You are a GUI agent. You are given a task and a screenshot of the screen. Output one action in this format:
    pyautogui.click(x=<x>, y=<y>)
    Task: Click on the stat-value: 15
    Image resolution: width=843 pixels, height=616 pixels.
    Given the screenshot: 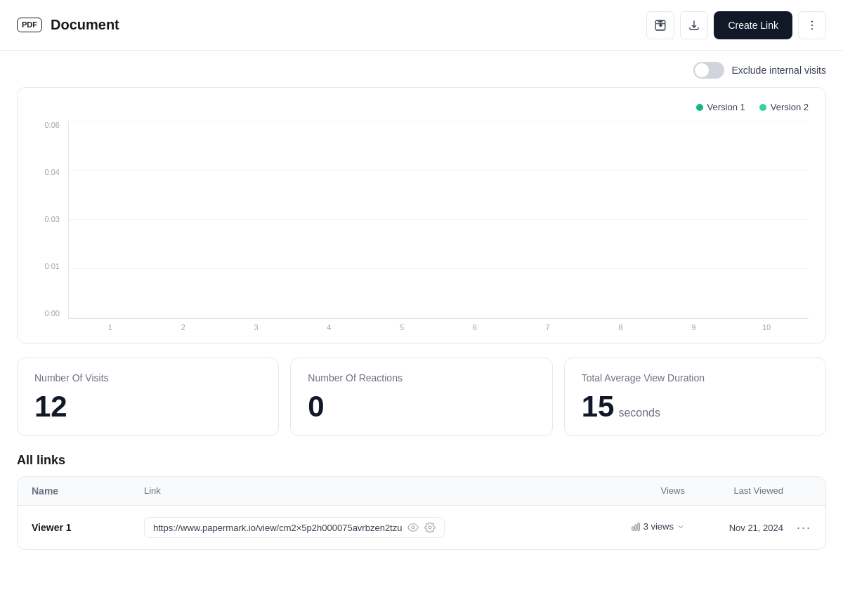 What is the action you would take?
    pyautogui.click(x=599, y=407)
    